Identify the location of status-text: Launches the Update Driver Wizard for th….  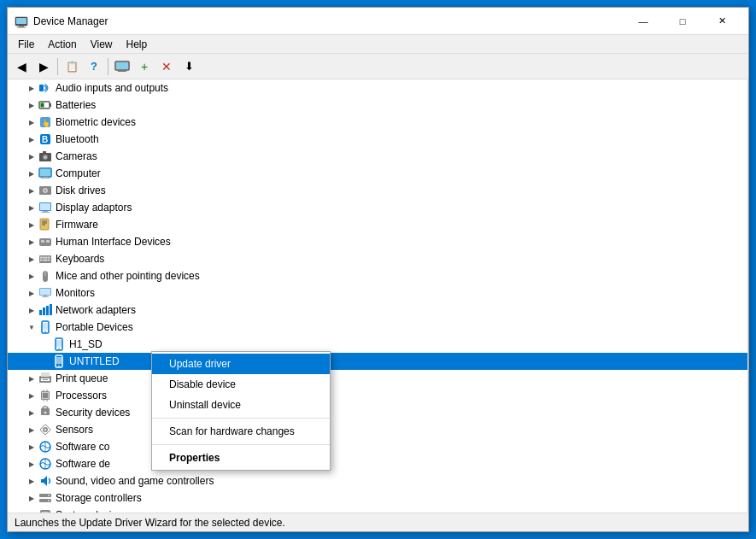
(150, 523).